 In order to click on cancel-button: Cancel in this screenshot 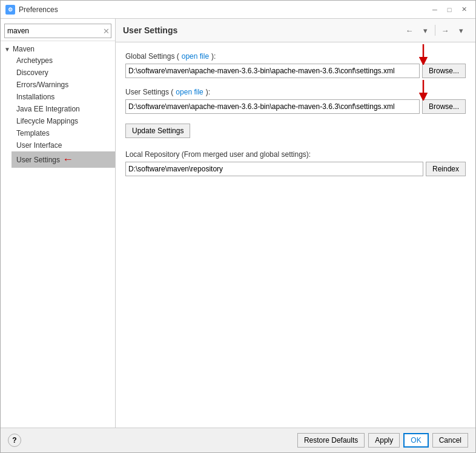, I will do `click(451, 440)`.